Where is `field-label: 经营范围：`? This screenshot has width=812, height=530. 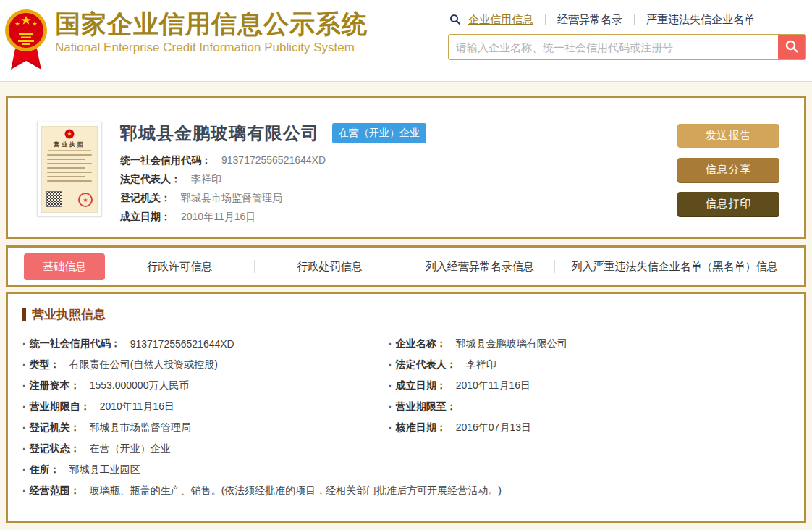 field-label: 经营范围： is located at coordinates (55, 491).